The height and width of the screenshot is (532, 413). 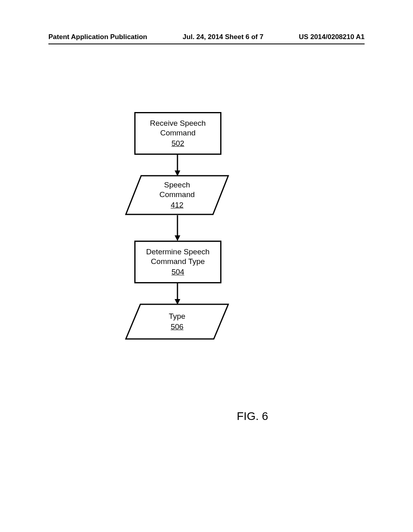 I want to click on process-box-receive-speech: Receive Speech Command 502, so click(x=178, y=133).